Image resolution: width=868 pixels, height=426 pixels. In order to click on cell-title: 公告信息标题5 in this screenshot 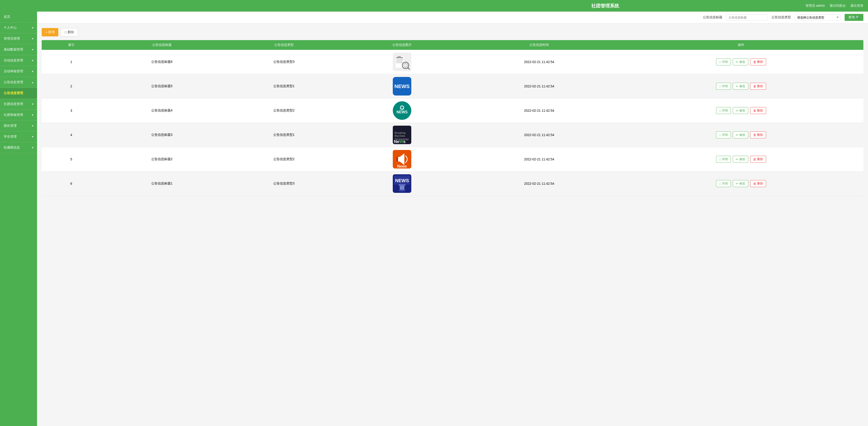, I will do `click(162, 86)`.